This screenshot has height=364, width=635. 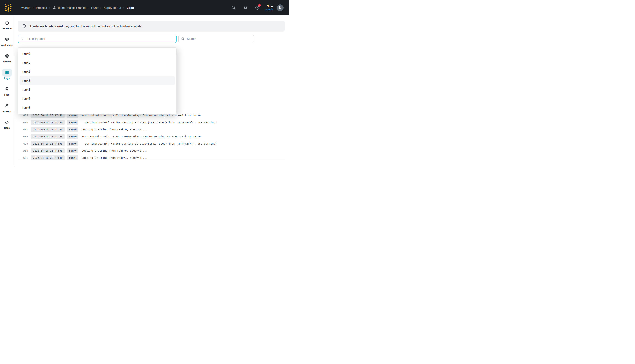 I want to click on log-search-input, so click(x=219, y=39).